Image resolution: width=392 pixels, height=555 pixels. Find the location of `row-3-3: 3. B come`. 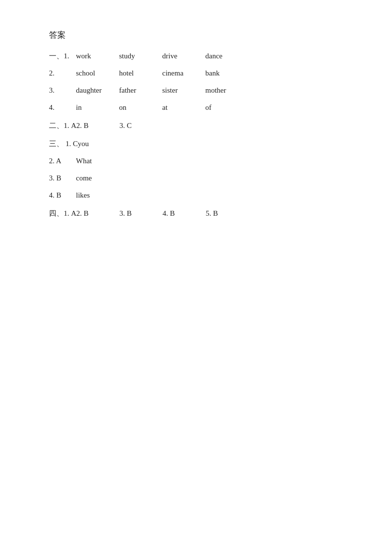

row-3-3: 3. B come is located at coordinates (196, 178).